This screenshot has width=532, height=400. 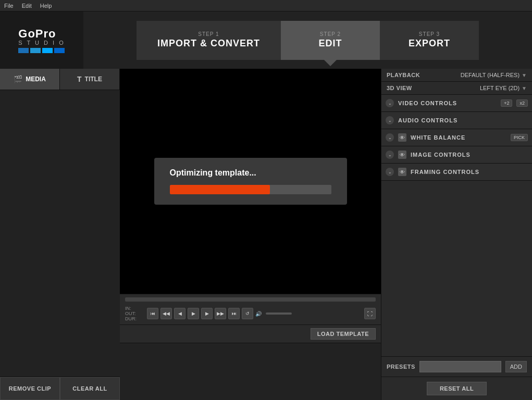 I want to click on out-label: OUT:, so click(x=133, y=314).